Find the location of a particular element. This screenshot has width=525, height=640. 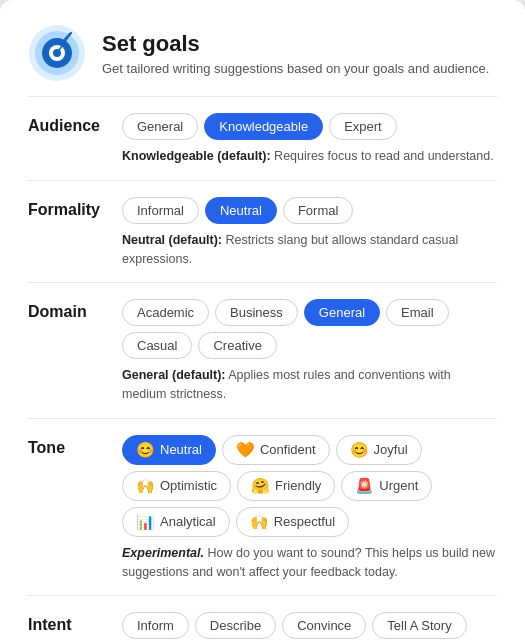

modal-title: Set goals is located at coordinates (296, 44).